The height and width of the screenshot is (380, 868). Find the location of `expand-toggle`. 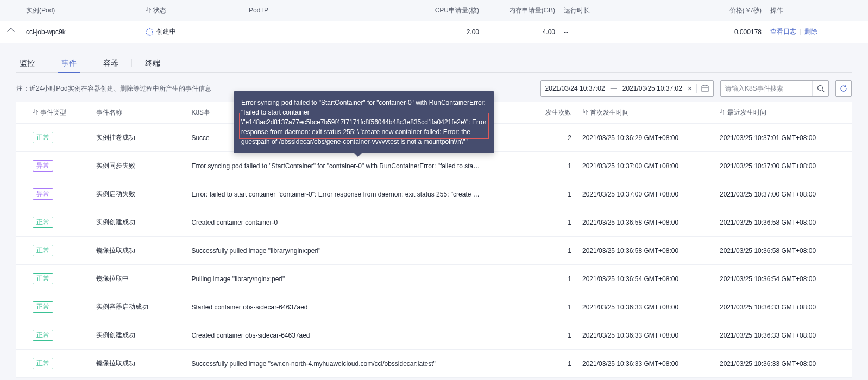

expand-toggle is located at coordinates (11, 32).